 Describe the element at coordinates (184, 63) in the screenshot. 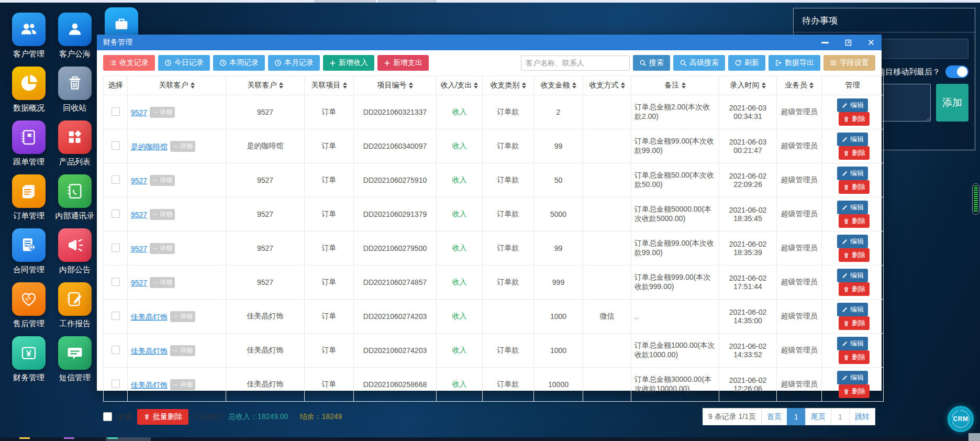

I see `toolbar-button: 今日记录` at that location.